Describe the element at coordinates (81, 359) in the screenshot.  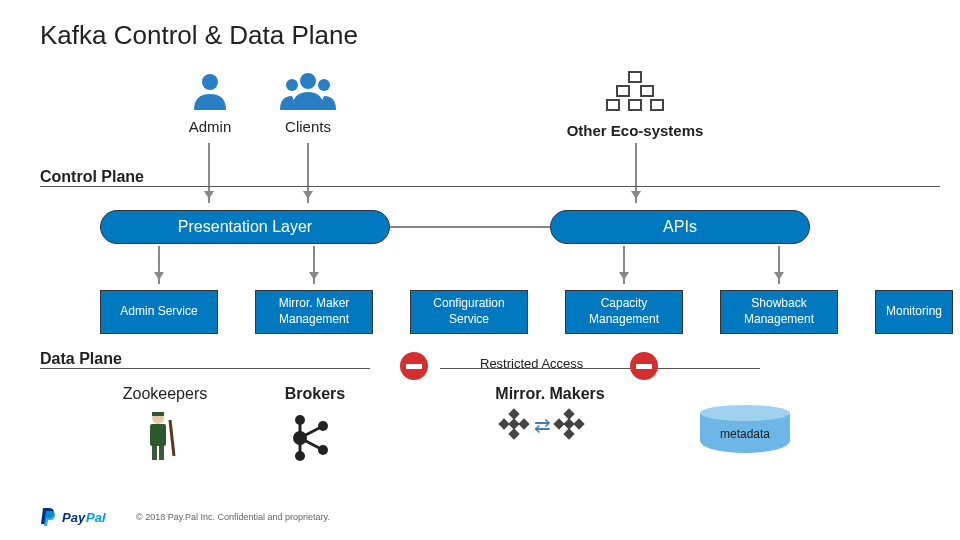
I see `data-plane-label: Data Plane` at that location.